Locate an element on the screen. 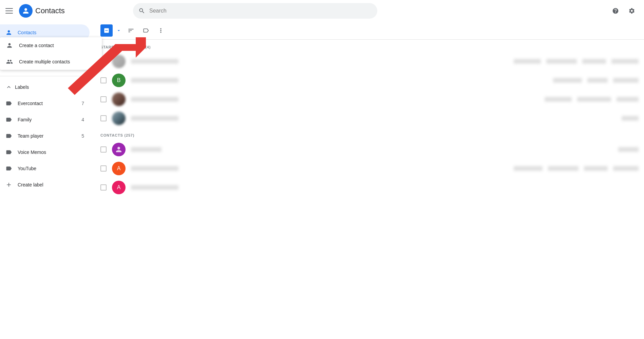 Image resolution: width=644 pixels, height=339 pixels. sidebar-item-evercontact: Evercontact 7 is located at coordinates (45, 103).